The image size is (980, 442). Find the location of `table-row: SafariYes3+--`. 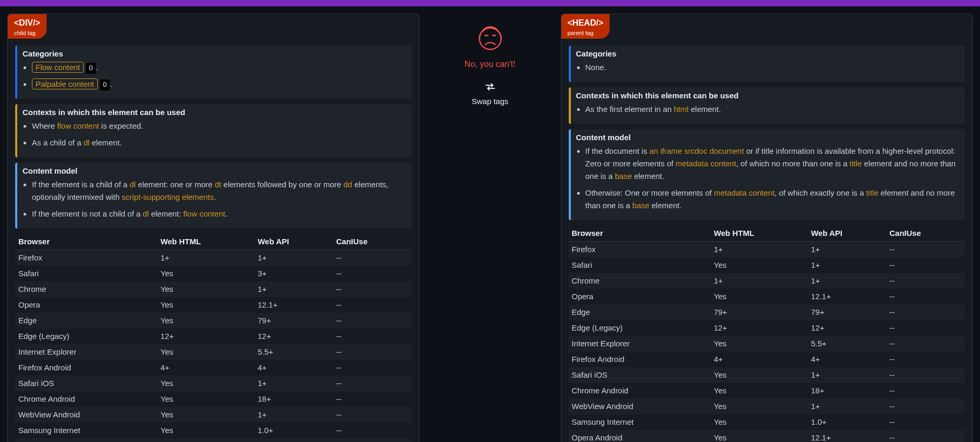

table-row: SafariYes3+-- is located at coordinates (213, 274).